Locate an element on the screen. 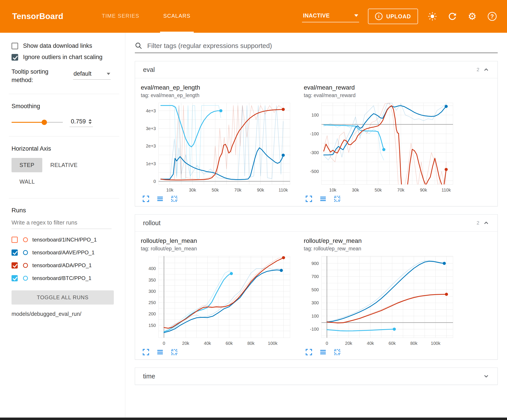 This screenshot has width=507, height=420. help-icon: ? is located at coordinates (492, 16).